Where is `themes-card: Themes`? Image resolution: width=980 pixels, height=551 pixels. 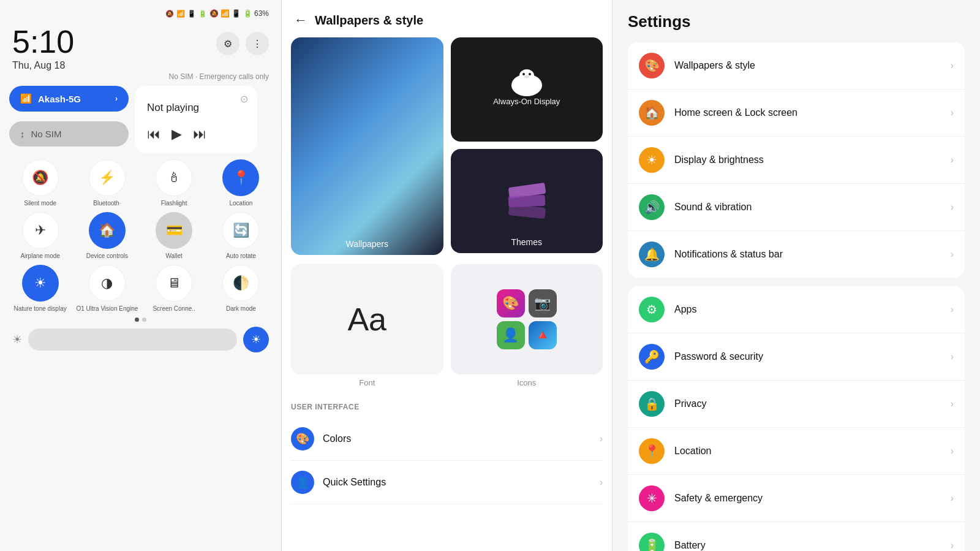
themes-card: Themes is located at coordinates (527, 201).